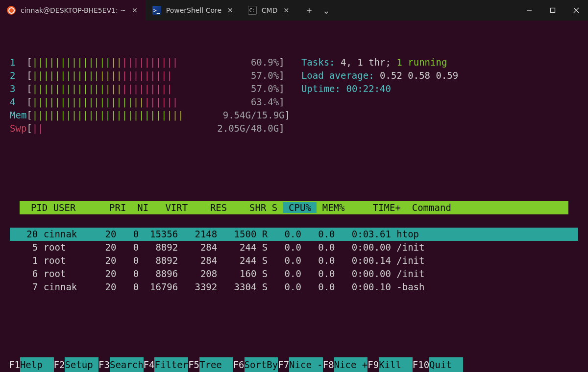 The image size is (588, 372). What do you see at coordinates (259, 10) in the screenshot?
I see `tab-strip: cinnak@DESKTOP-BHE5EV1: ~ ✕ >_ PowerShel…` at bounding box center [259, 10].